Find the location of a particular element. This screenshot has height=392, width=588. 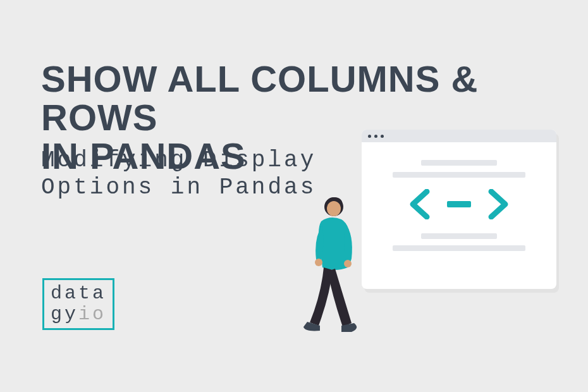

walking-person-illustration is located at coordinates (332, 266).